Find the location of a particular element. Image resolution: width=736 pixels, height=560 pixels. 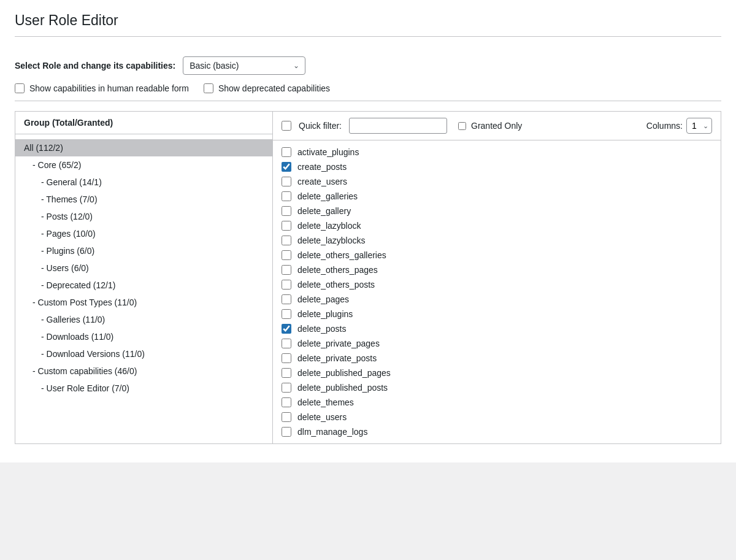

capability-item: delete_published_pages is located at coordinates (497, 373).